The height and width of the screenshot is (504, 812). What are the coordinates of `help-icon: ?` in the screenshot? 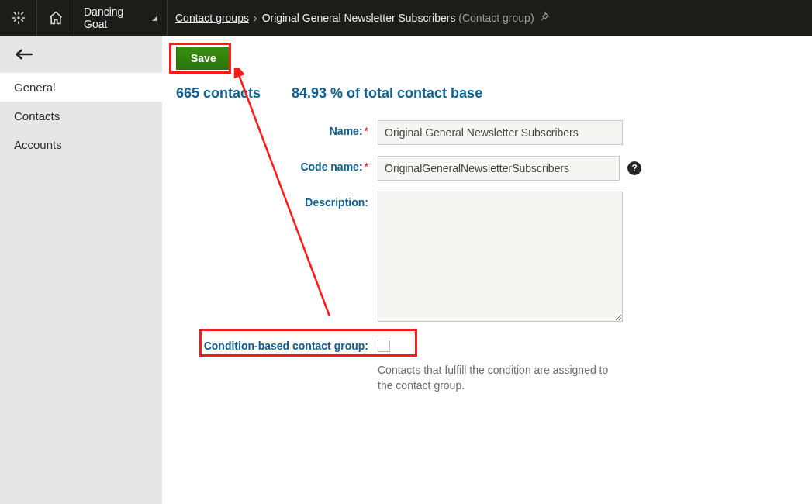 It's located at (634, 168).